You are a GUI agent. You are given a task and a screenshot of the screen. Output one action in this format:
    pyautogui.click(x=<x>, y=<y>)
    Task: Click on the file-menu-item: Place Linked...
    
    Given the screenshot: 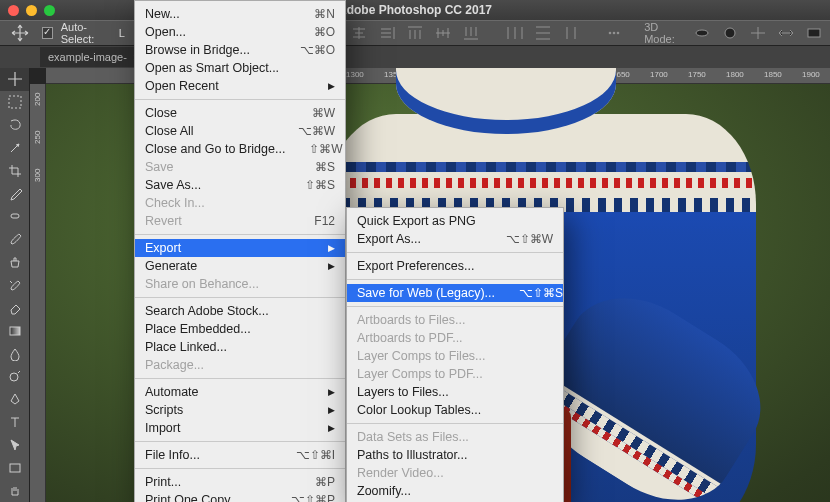 What is the action you would take?
    pyautogui.click(x=240, y=347)
    